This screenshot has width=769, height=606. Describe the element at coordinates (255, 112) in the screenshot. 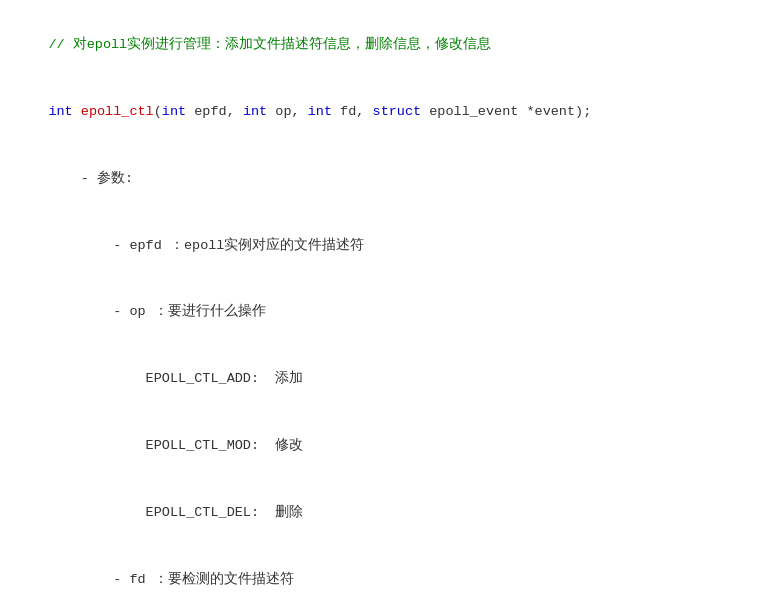

I see `keyword-int-3: int` at that location.